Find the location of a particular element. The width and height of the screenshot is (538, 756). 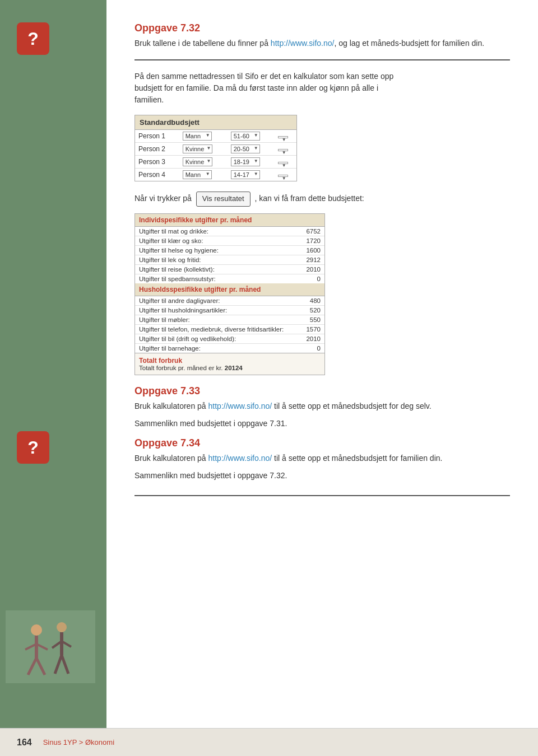

vis-text-after: , kan vi få fram dette budsjettet: is located at coordinates (309, 198).